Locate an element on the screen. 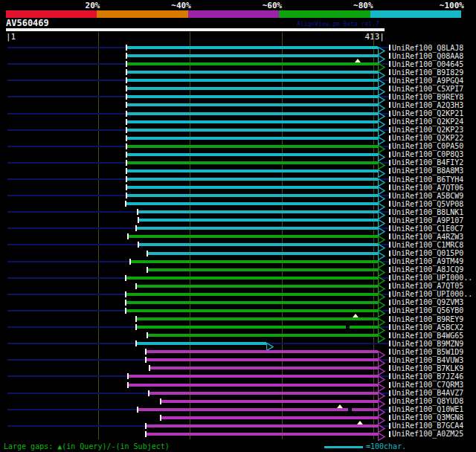  hit-label: UniRef100_A5BCX2 is located at coordinates (428, 327).